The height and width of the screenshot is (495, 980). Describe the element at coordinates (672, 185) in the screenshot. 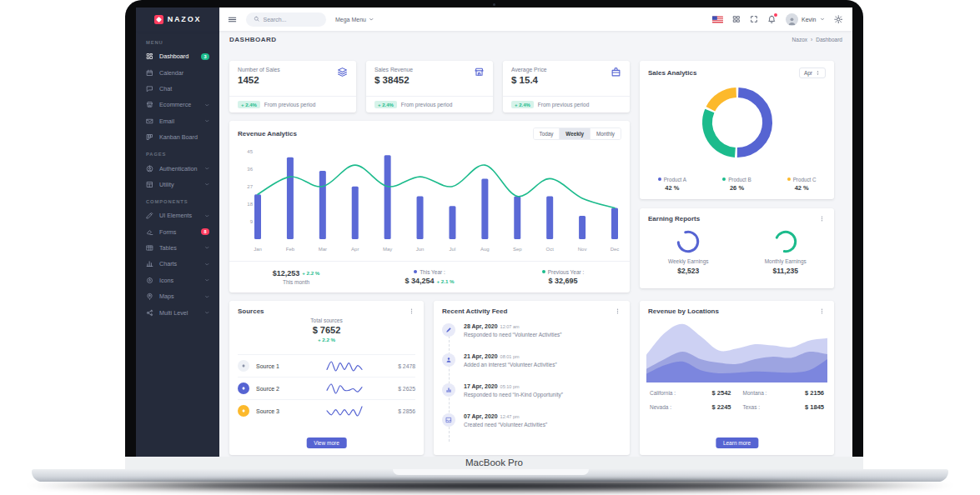

I see `legend-item-product-a: Product A42 %` at that location.